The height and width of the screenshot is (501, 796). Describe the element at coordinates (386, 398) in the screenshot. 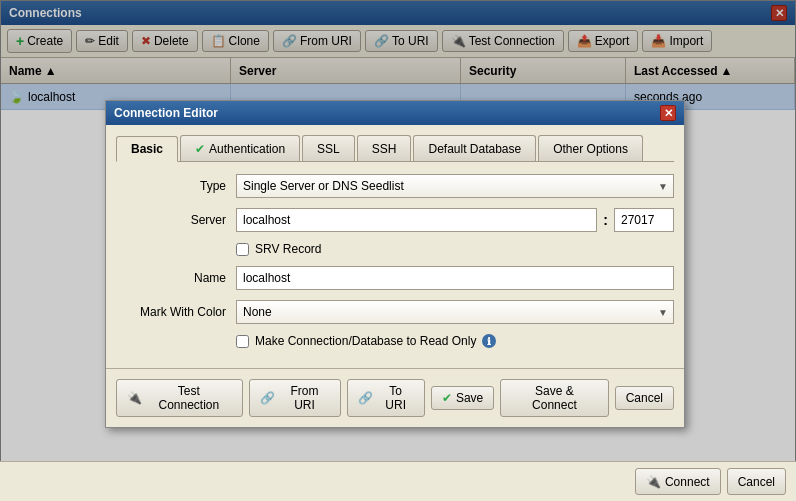

I see `dialog-to-uri-button: 🔗 To URI` at that location.